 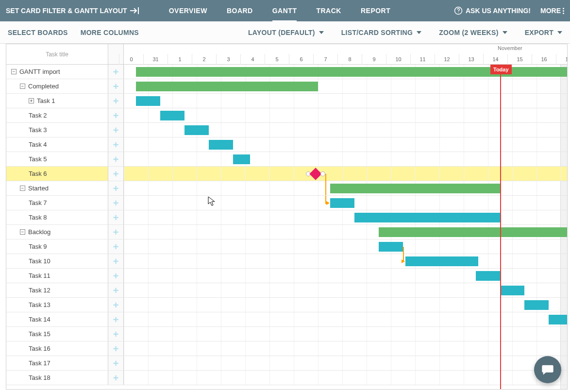 I want to click on gantt-row: Task 6+, so click(x=286, y=174).